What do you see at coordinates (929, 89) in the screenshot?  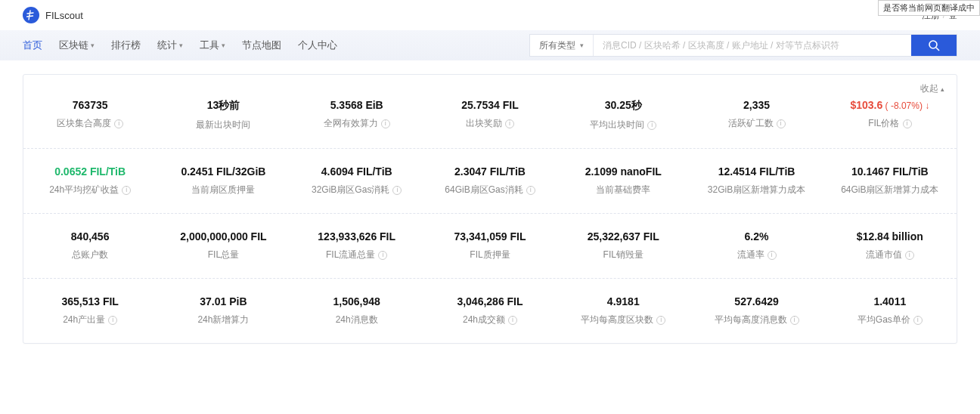 I see `collapse-label: 收起` at bounding box center [929, 89].